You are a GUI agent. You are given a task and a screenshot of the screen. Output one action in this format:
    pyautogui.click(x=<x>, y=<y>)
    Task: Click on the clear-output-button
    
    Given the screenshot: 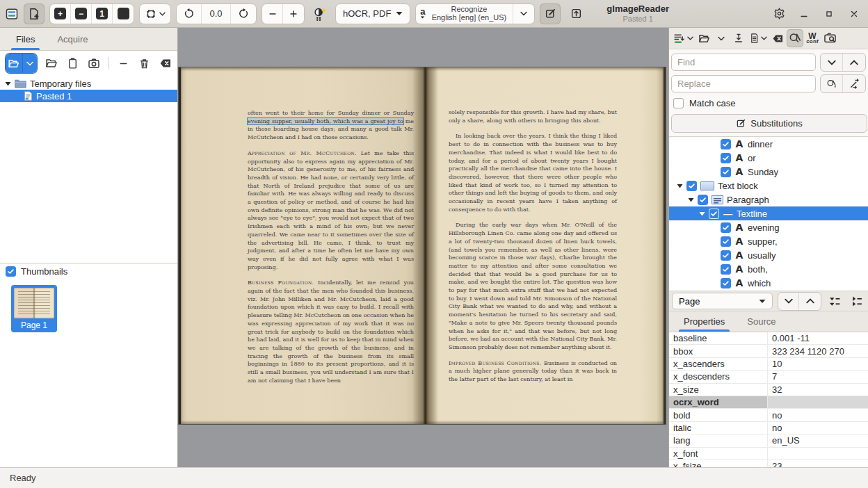 What is the action you would take?
    pyautogui.click(x=778, y=38)
    